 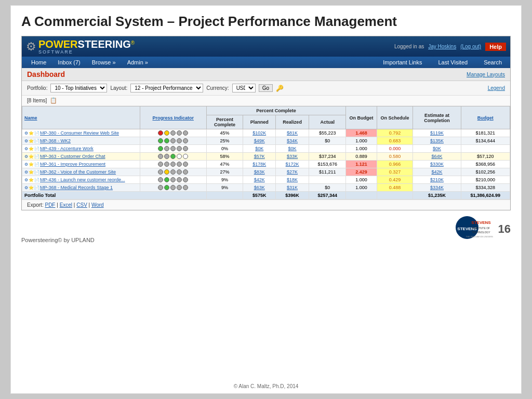 What do you see at coordinates (497, 88) in the screenshot?
I see `legend-link: Legend` at bounding box center [497, 88].